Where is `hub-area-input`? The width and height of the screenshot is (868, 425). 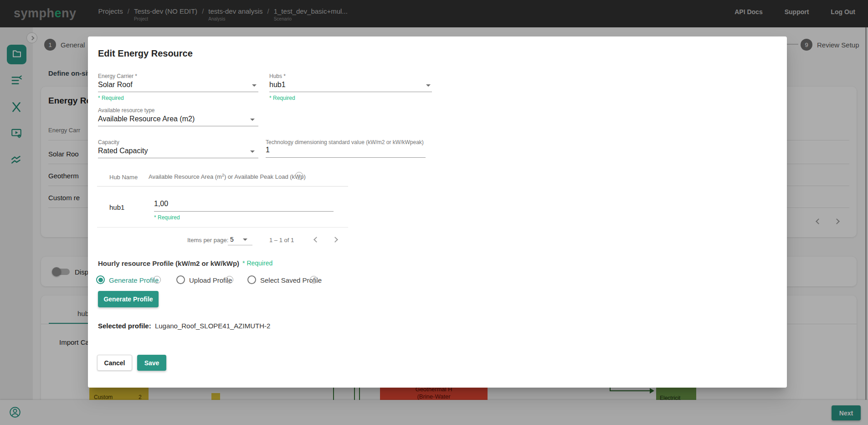
hub-area-input is located at coordinates (244, 206).